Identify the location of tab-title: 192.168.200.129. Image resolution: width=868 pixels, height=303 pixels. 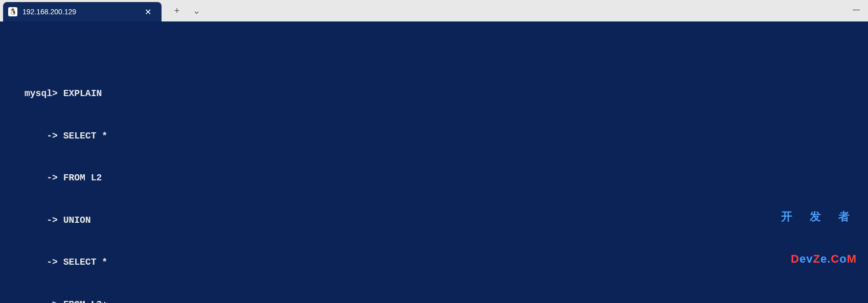
(80, 12).